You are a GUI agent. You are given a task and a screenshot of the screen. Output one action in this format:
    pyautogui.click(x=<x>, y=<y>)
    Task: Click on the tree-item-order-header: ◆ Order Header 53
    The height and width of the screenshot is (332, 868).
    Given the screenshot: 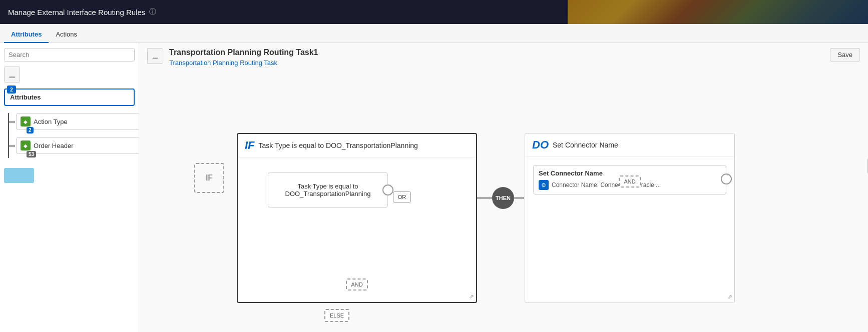 What is the action you would take?
    pyautogui.click(x=78, y=146)
    